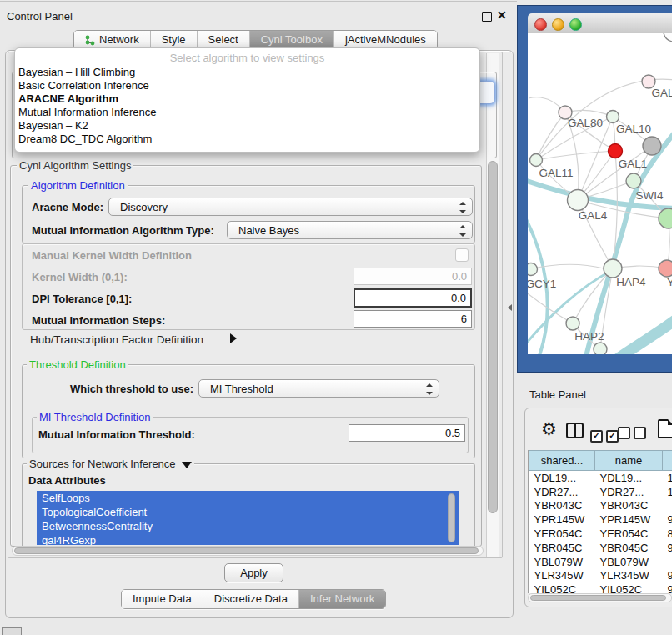  Describe the element at coordinates (600, 588) in the screenshot. I see `table-row: YIL052CYIL052C9.` at that location.